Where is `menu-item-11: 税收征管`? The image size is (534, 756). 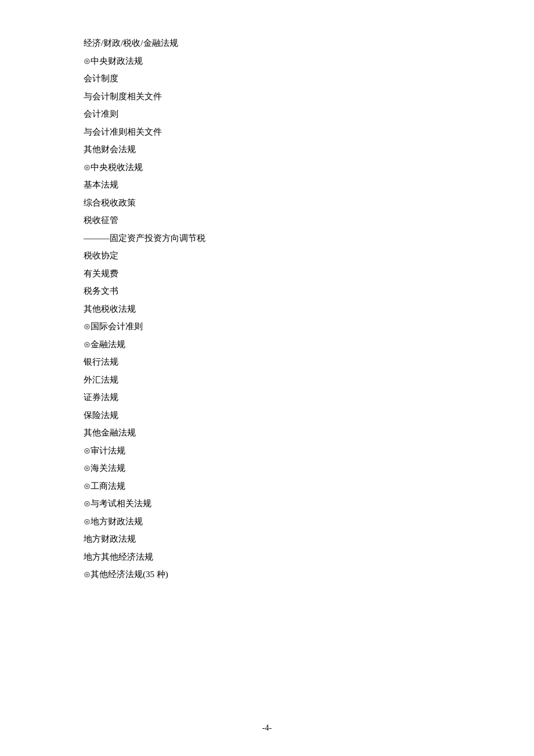 menu-item-11: 税收征管 is located at coordinates (267, 221).